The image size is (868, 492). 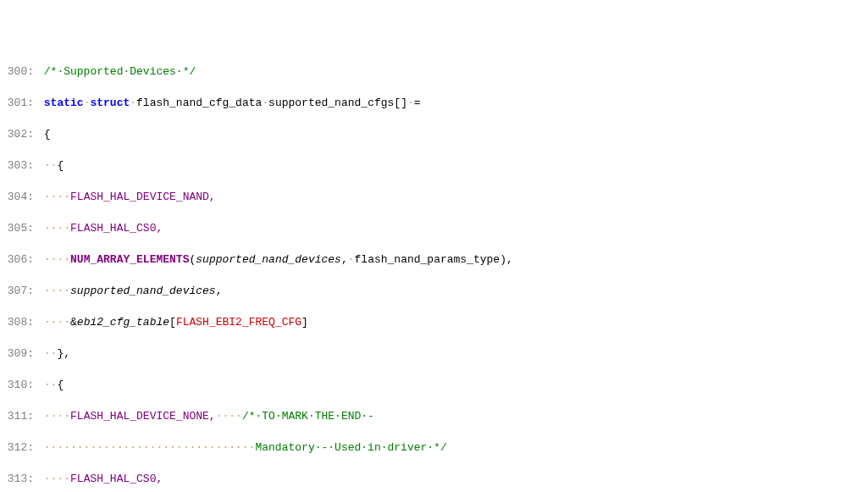 What do you see at coordinates (434, 135) in the screenshot?
I see `code-line: 302: {` at bounding box center [434, 135].